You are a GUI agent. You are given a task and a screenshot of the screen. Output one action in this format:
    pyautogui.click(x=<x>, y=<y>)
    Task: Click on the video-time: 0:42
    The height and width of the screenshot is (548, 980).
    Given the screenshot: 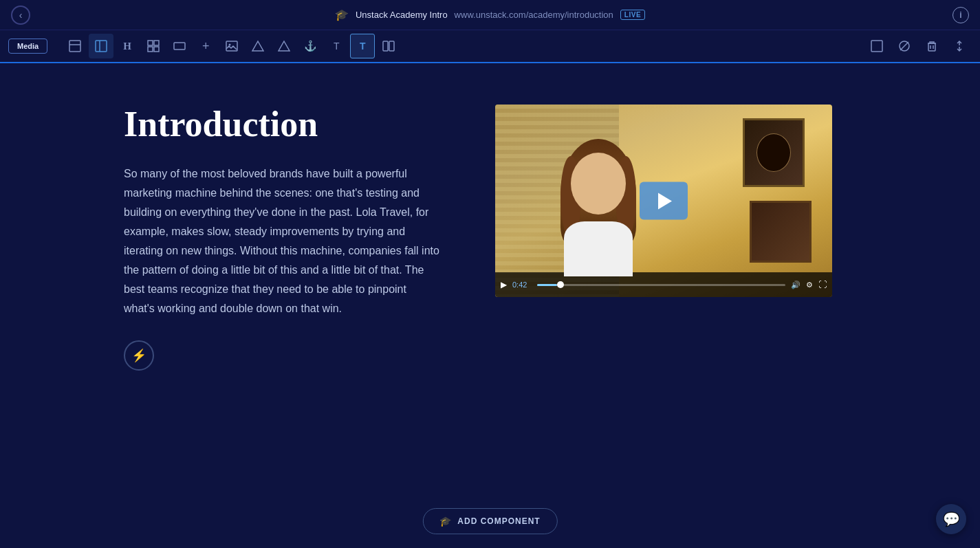 What is the action you would take?
    pyautogui.click(x=522, y=285)
    